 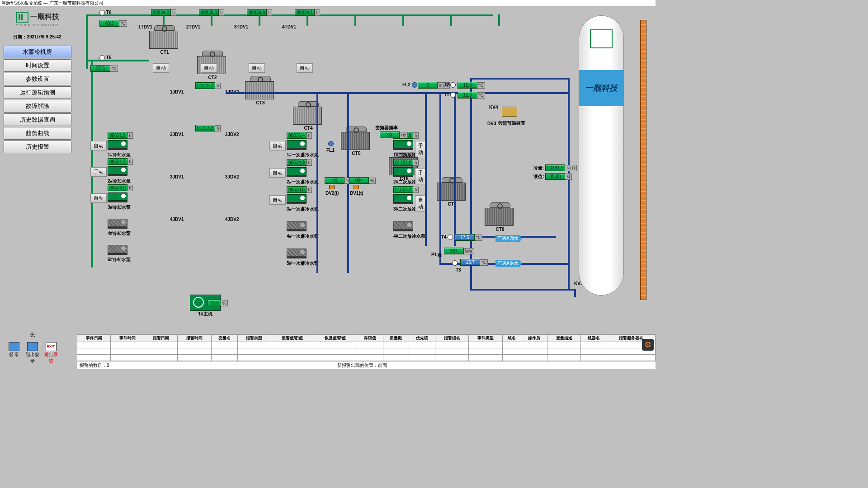 What do you see at coordinates (205, 303) in the screenshot?
I see `chiller-1: 1#主机78.8%` at bounding box center [205, 303].